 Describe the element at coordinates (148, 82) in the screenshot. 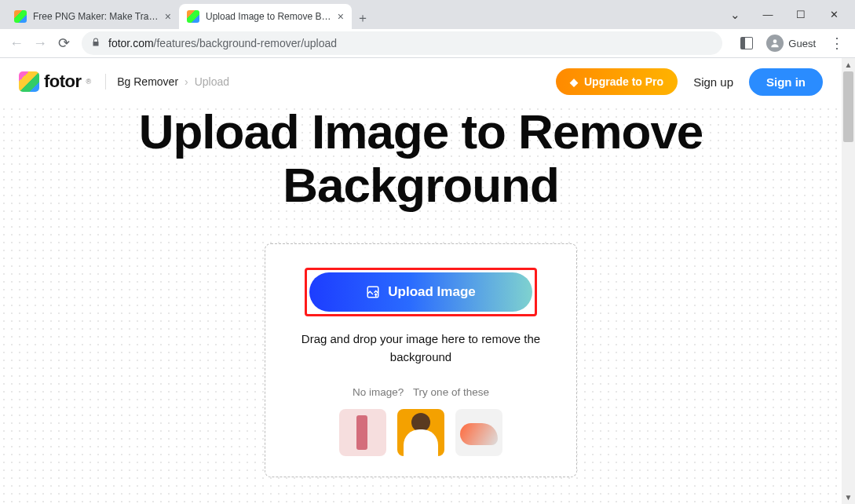

I see `breadcrumb-root: Bg Remover` at that location.